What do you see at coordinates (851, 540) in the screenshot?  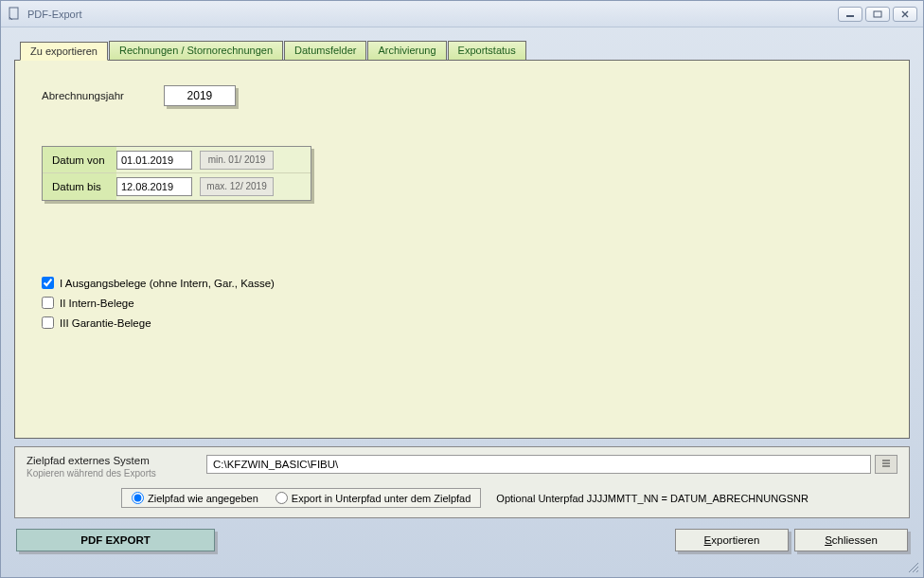 I see `close-button-footer: Schliessen` at bounding box center [851, 540].